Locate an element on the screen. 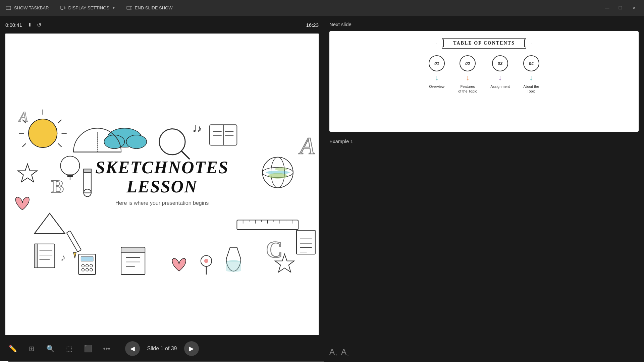  toc-item-about: 04 ↓ About theTopic is located at coordinates (531, 74).